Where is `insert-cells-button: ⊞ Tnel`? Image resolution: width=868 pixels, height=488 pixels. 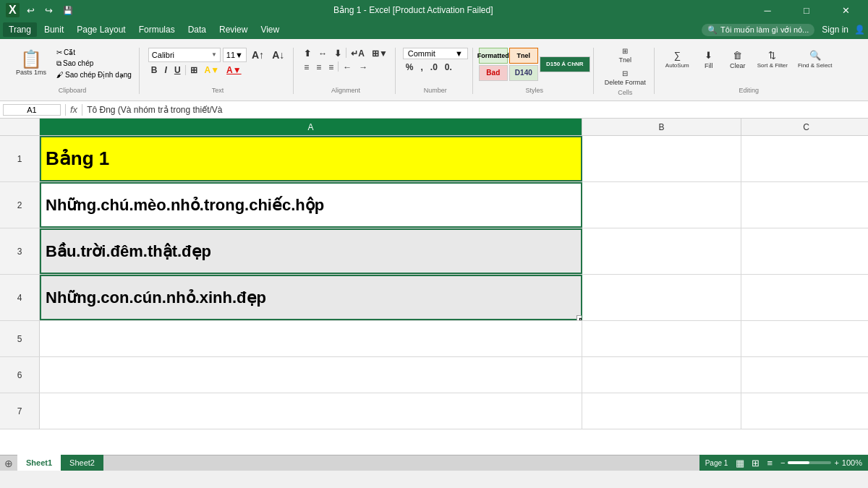 insert-cells-button: ⊞ Tnel is located at coordinates (625, 55).